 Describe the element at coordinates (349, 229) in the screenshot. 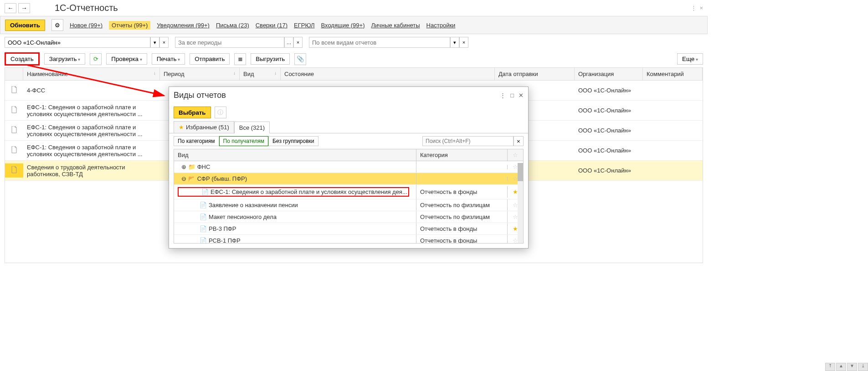

I see `tree-row: 📄РВ-3 ПФРОтчетность в фонды★` at that location.